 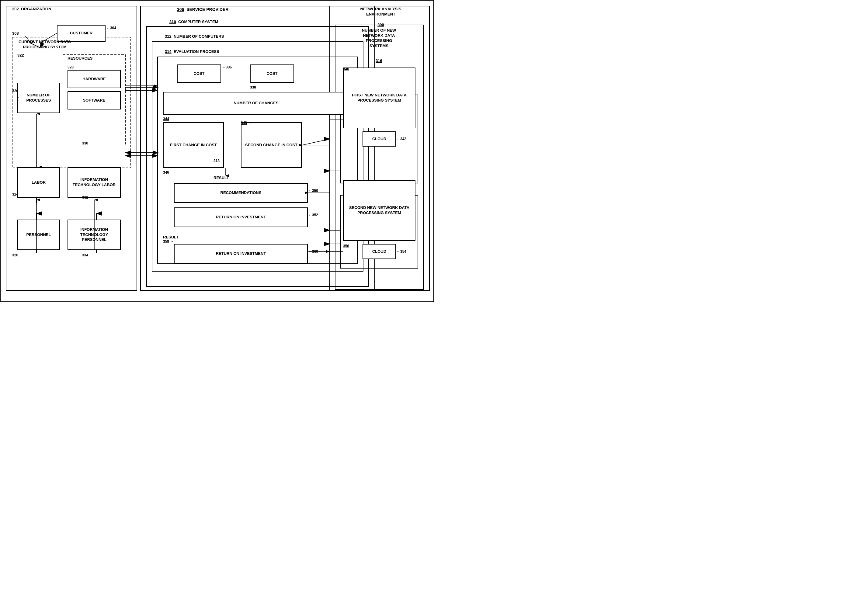 What do you see at coordinates (15, 195) in the screenshot?
I see `ref-324: 324` at bounding box center [15, 195].